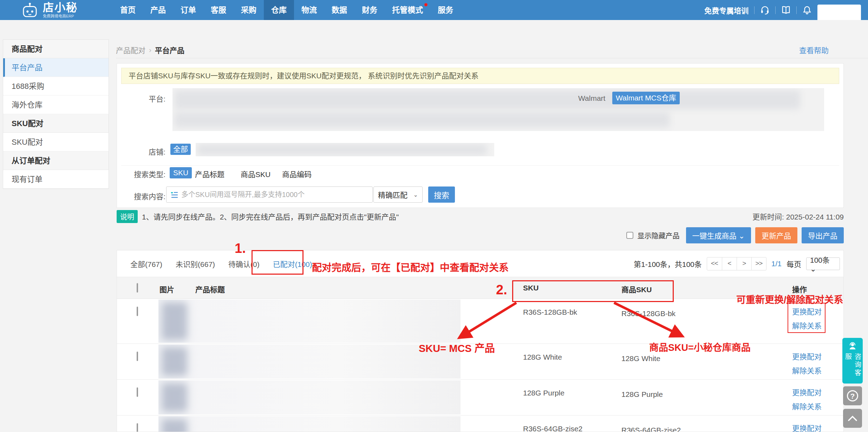 The height and width of the screenshot is (432, 868). What do you see at coordinates (434, 10) in the screenshot?
I see `top-navbar: 店小秘 免费跨境电商ERP 首页 产品 订单 客服 采购 仓库 物流 数据 财务…` at bounding box center [434, 10].